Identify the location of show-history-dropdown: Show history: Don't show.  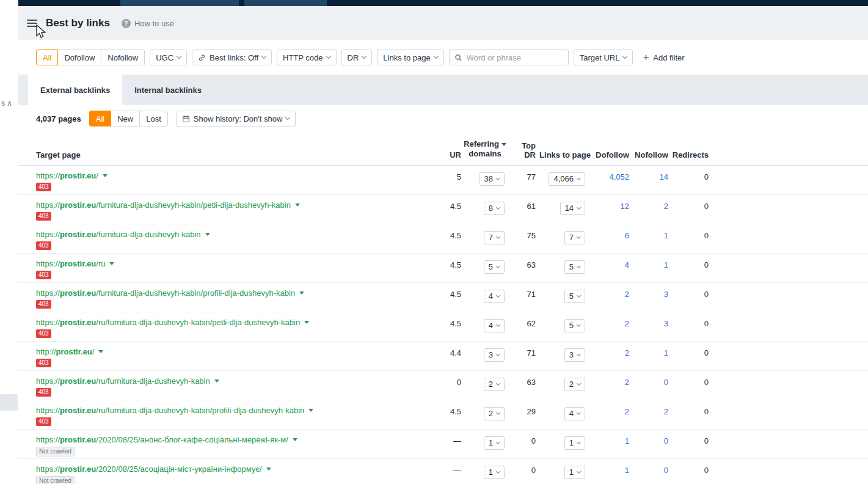
(236, 119).